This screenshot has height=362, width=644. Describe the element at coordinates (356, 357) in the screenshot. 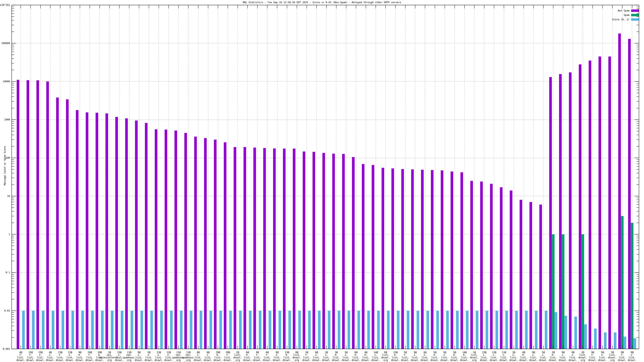

I see `x-tick-label: 6@0.list.dnswl.org1 hop` at that location.